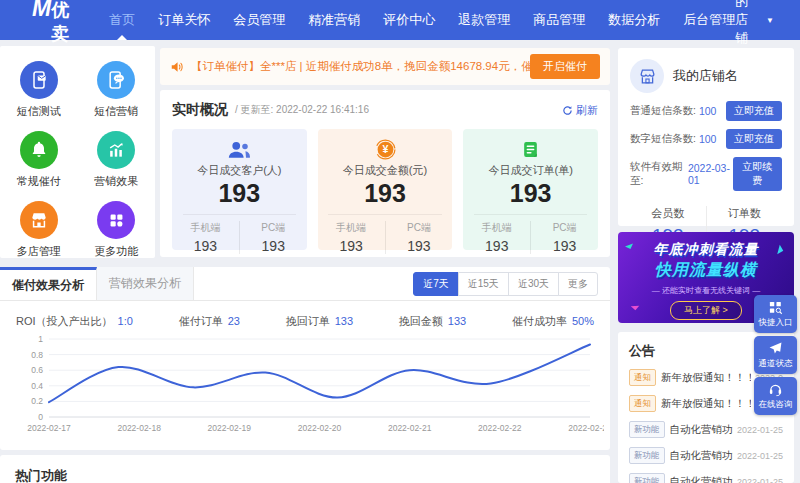 This screenshot has height=483, width=800. I want to click on row-label: 普通短信条数:, so click(663, 111).